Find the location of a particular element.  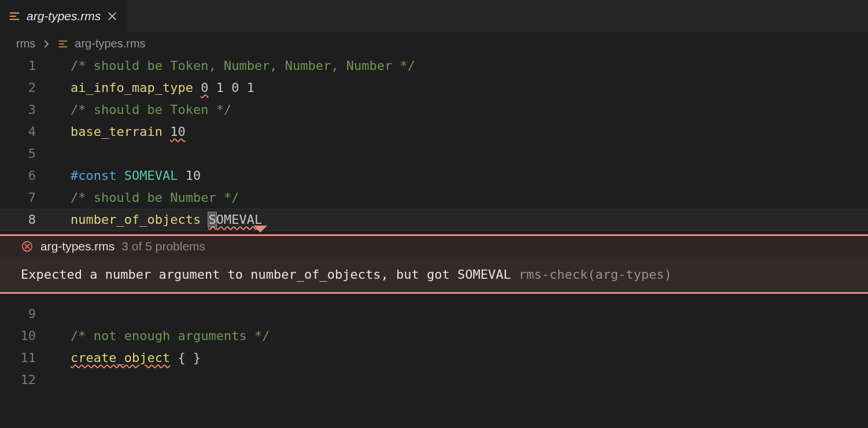

problem-message: Expected a number argument to number_of_… is located at coordinates (434, 275).